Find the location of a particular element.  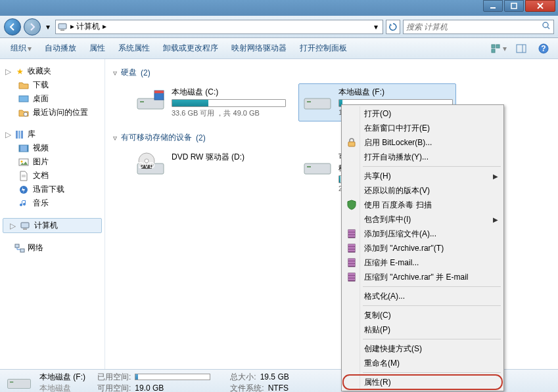

address-text: ▸ 计算机 ▸ is located at coordinates (221, 26).